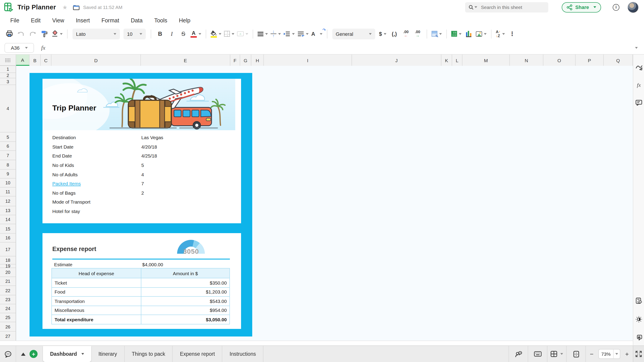  What do you see at coordinates (8, 272) in the screenshot?
I see `row-header-20: 20` at bounding box center [8, 272].